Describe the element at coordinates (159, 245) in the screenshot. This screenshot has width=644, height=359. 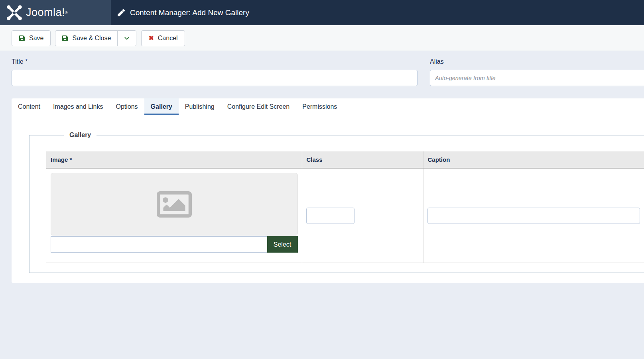
I see `image-path-input` at that location.